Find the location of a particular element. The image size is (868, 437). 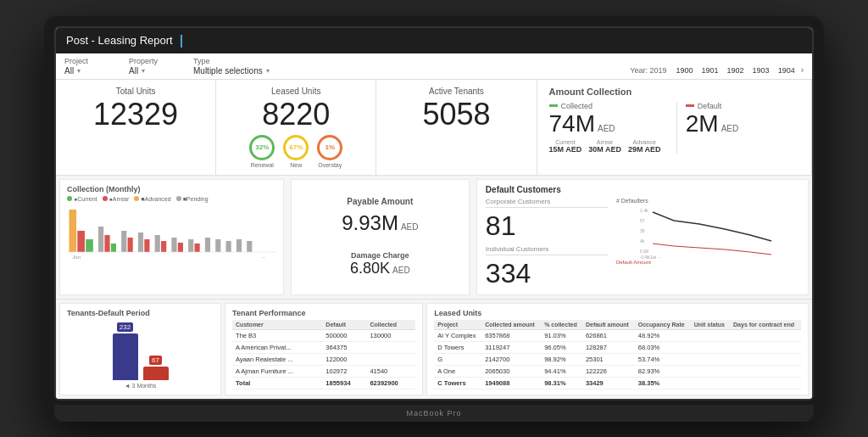

legend-advanced: ■Advanced is located at coordinates (153, 199).